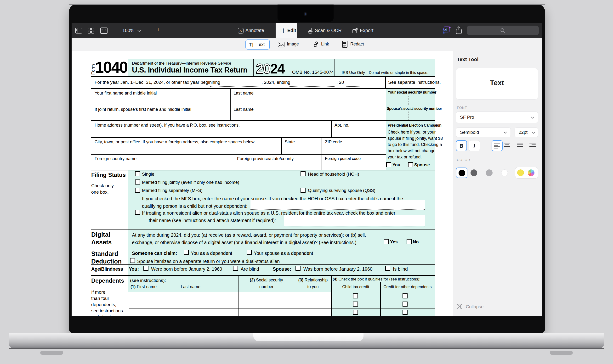 The width and height of the screenshot is (613, 364). I want to click on tool-image-label: Image, so click(293, 44).